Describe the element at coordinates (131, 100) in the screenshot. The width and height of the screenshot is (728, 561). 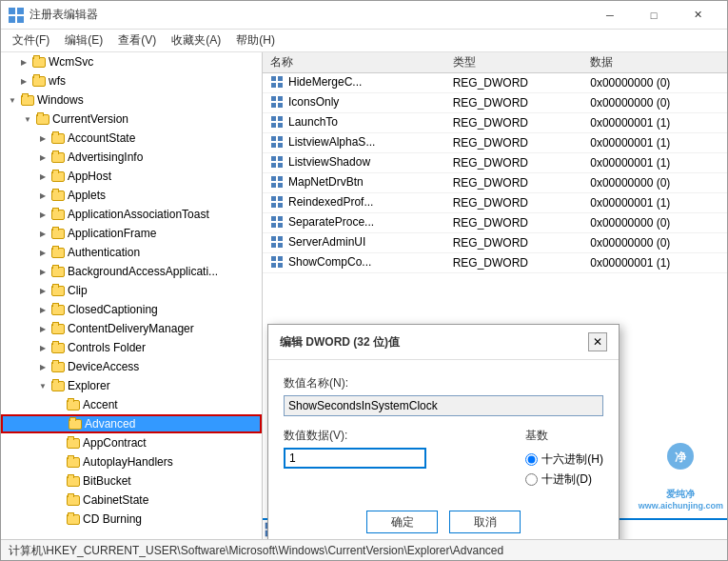
I see `tree-item-windows: ▼ Windows` at that location.